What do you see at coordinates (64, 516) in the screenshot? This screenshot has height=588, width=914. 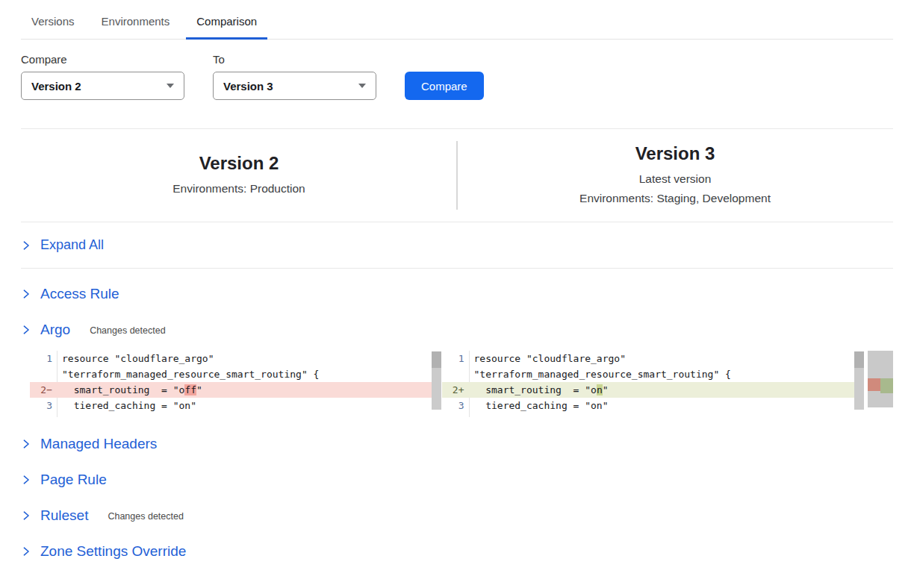 I see `section-label: Ruleset` at bounding box center [64, 516].